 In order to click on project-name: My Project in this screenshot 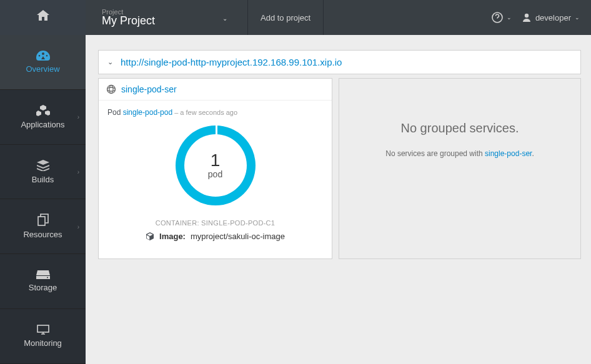, I will do `click(166, 21)`.